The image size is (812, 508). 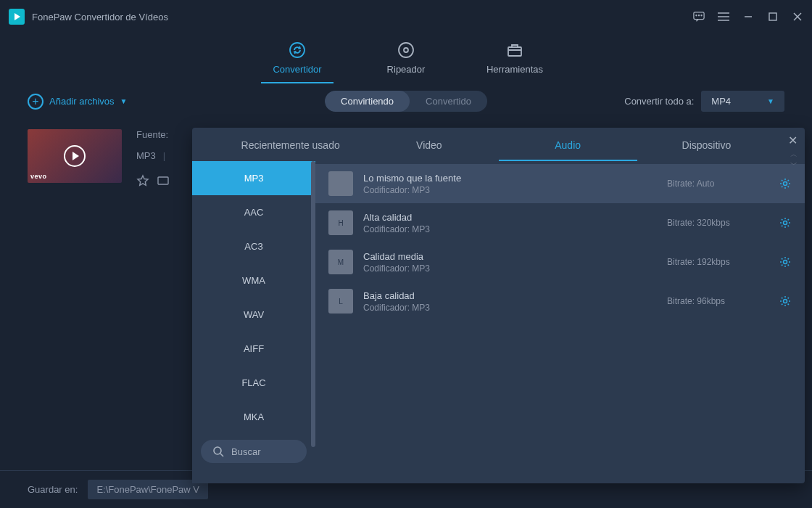 I want to click on preset-title: Alta calidad, so click(x=510, y=218).